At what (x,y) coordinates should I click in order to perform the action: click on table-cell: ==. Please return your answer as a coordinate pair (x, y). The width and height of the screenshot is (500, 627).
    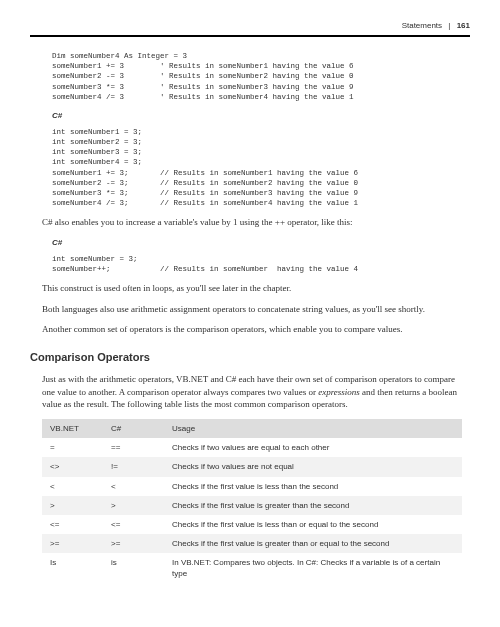
    Looking at the image, I should click on (134, 448).